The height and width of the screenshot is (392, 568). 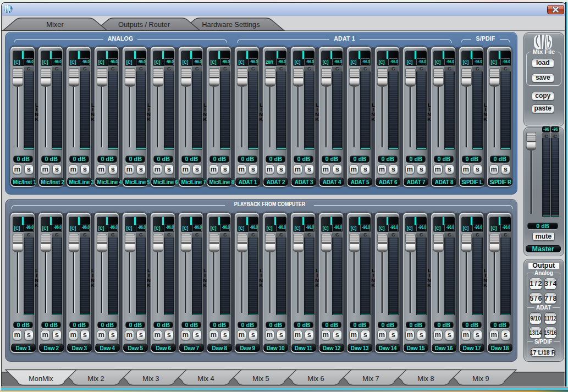 What do you see at coordinates (231, 24) in the screenshot?
I see `svg-text: Hardware Settings` at bounding box center [231, 24].